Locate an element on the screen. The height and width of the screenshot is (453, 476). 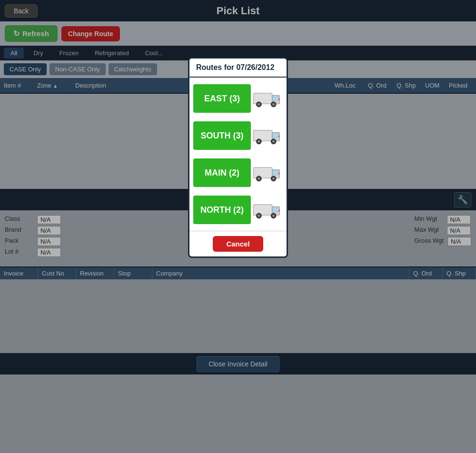
modal-body: EAST (3) SOUTH (3) is located at coordinates (238, 154).